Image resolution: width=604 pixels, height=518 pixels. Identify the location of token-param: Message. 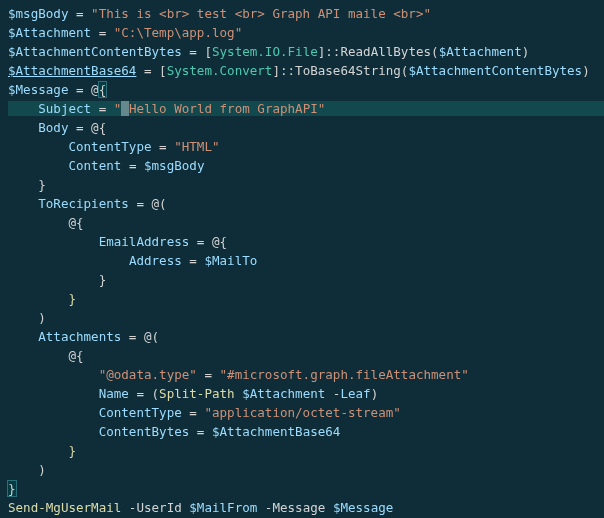
(298, 508).